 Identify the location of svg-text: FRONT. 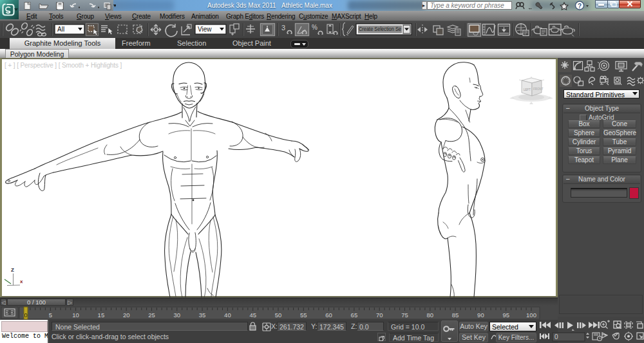
(538, 89).